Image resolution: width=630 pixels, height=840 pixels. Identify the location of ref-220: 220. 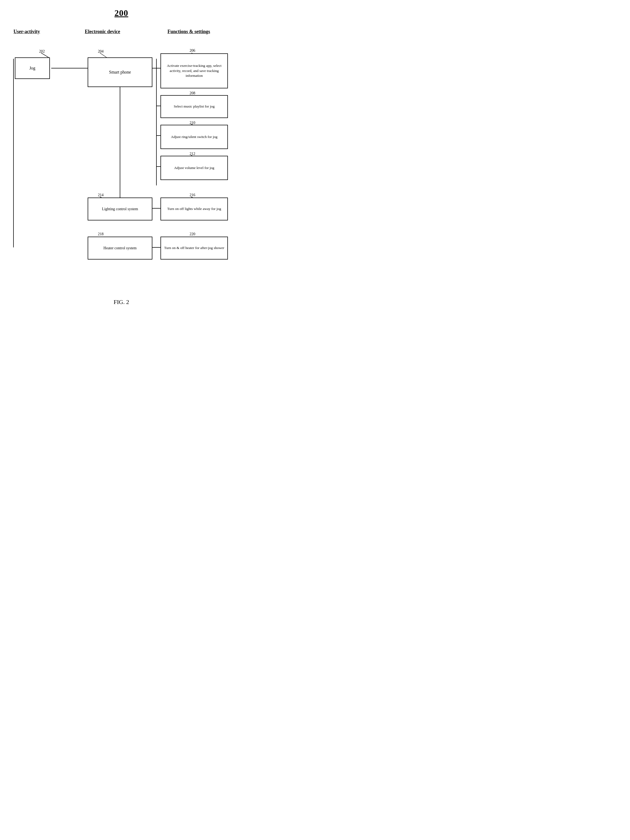
(192, 234).